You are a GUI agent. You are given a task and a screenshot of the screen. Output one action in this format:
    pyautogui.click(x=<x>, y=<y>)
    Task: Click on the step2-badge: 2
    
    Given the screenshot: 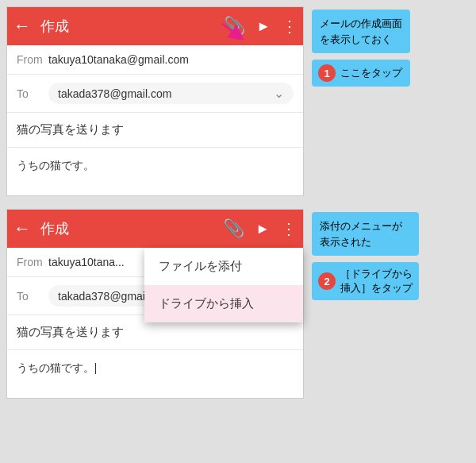 What is the action you would take?
    pyautogui.click(x=327, y=281)
    